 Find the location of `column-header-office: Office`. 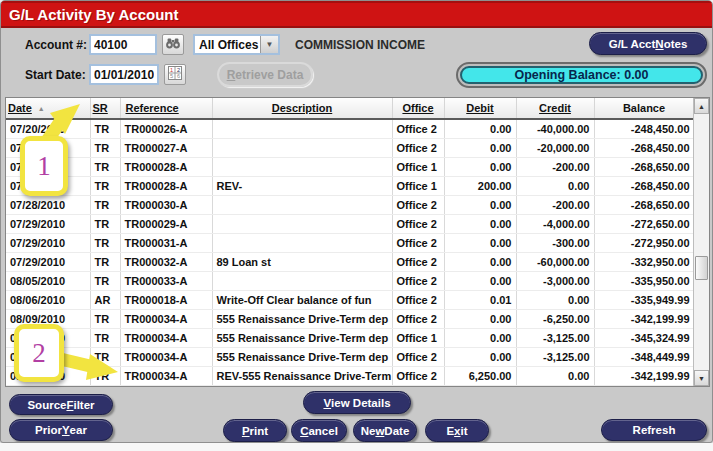

column-header-office: Office is located at coordinates (418, 108).